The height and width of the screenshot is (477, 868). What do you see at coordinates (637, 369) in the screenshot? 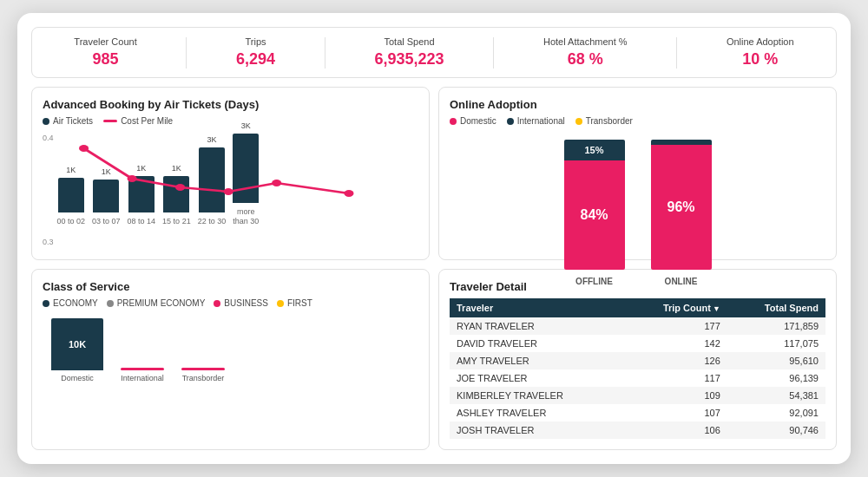
I see `traveler-table: Traveler Trip Count▼ Total Spend RYAN TR…` at bounding box center [637, 369].